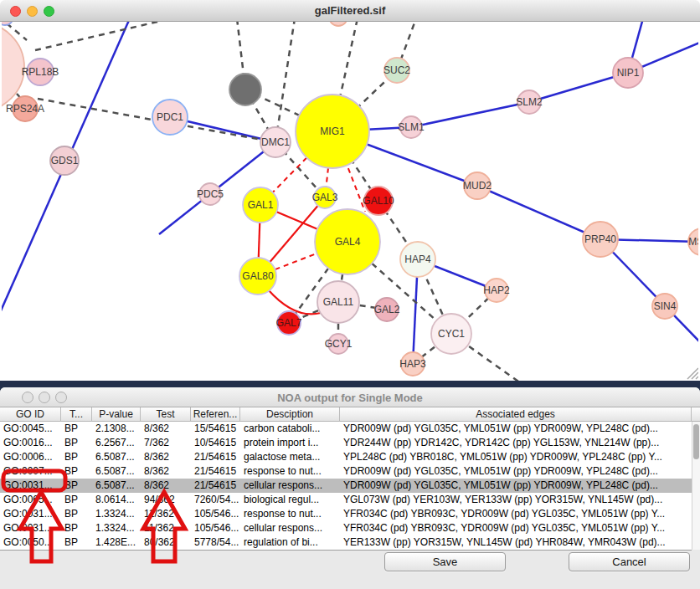 This screenshot has width=700, height=589. Describe the element at coordinates (77, 415) in the screenshot. I see `column-header-1: T...` at that location.